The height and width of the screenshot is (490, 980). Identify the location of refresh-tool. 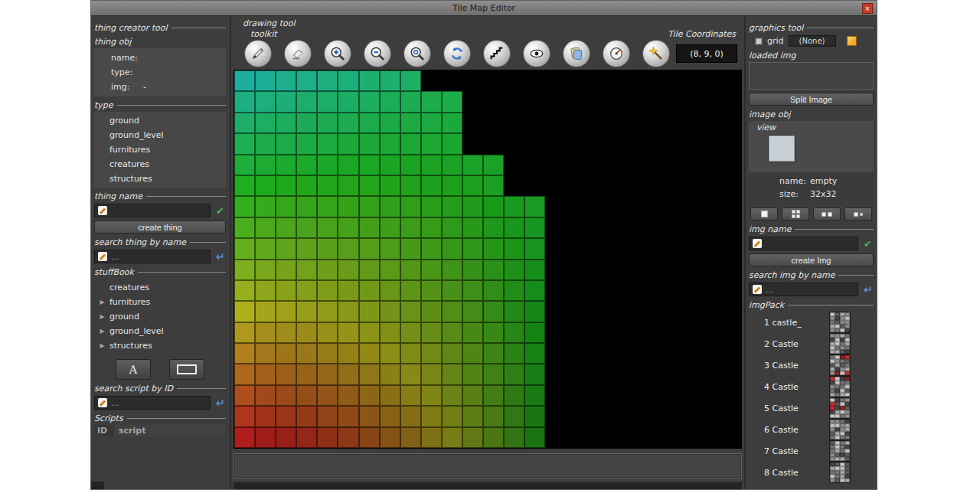
(457, 54).